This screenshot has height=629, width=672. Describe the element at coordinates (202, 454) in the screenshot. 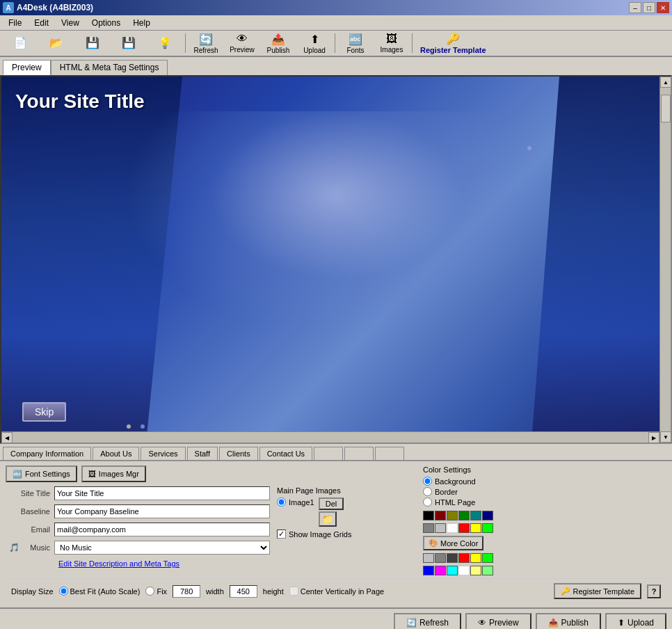

I see `tab-staff: Staff` at that location.